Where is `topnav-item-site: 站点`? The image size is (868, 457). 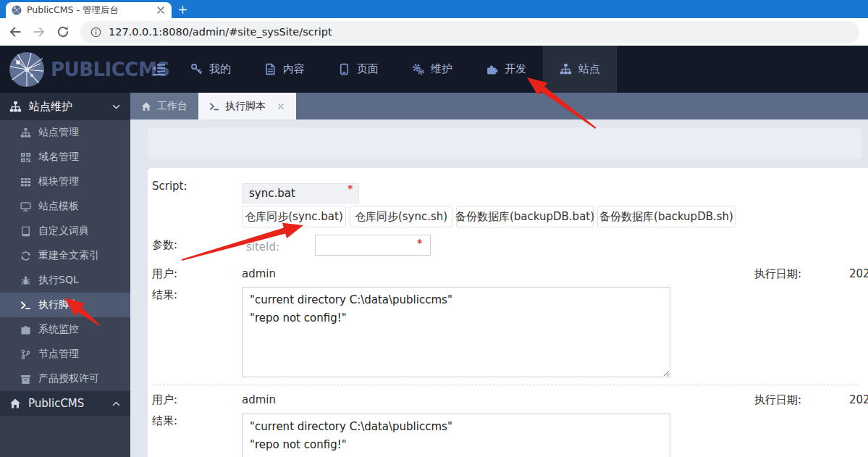
topnav-item-site: 站点 is located at coordinates (580, 70).